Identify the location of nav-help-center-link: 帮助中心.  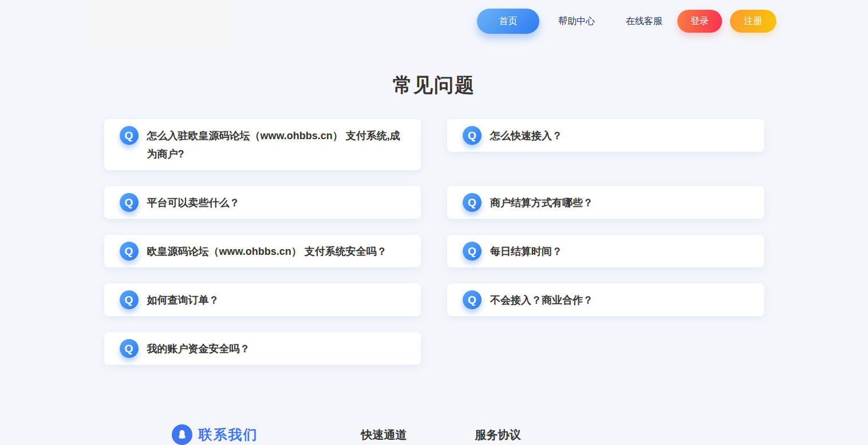
(577, 22).